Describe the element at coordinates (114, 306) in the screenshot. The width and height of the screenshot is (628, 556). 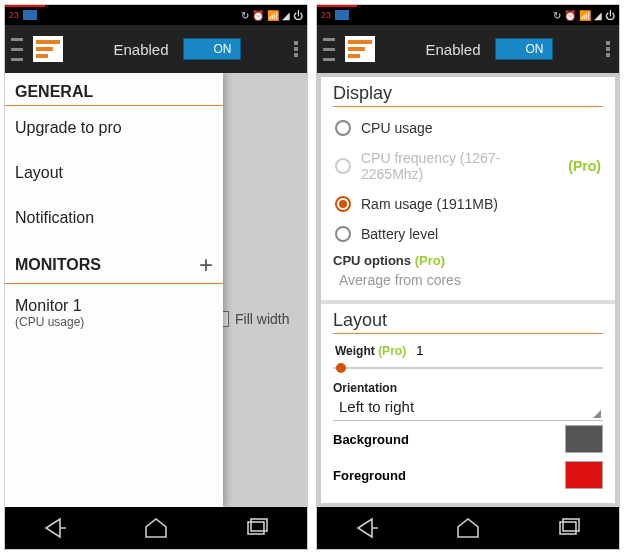
I see `monitor1-label: Monitor 1` at that location.